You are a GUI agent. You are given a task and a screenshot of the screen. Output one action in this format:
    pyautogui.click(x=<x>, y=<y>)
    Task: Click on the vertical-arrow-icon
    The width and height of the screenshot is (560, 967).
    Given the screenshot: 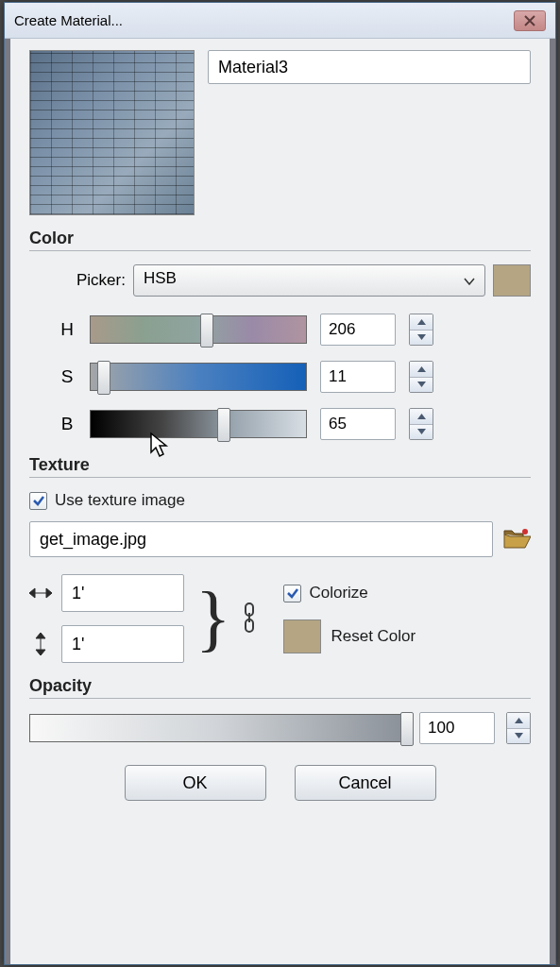 What is the action you would take?
    pyautogui.click(x=41, y=644)
    